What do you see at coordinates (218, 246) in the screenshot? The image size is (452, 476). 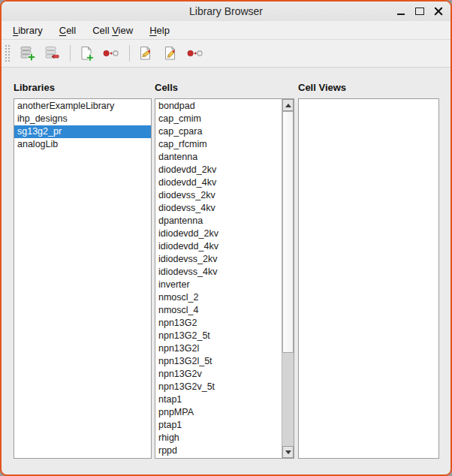 I see `list-item: idiodevdd_4kv` at bounding box center [218, 246].